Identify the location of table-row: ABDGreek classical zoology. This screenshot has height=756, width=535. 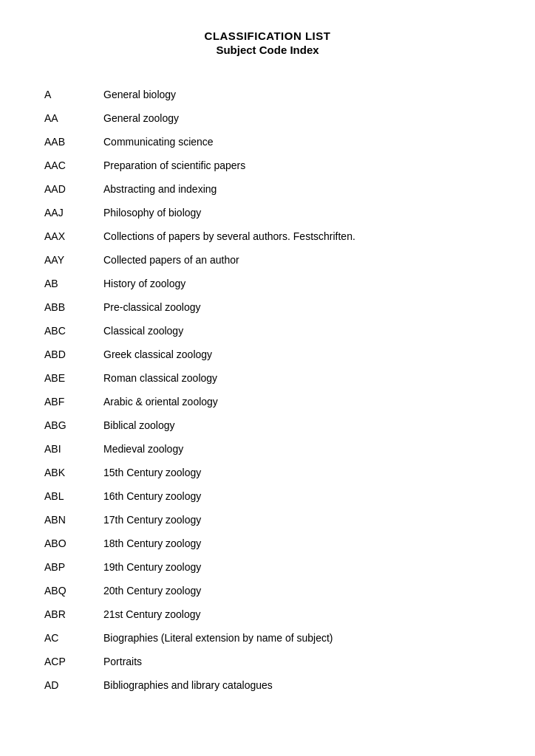
(268, 354).